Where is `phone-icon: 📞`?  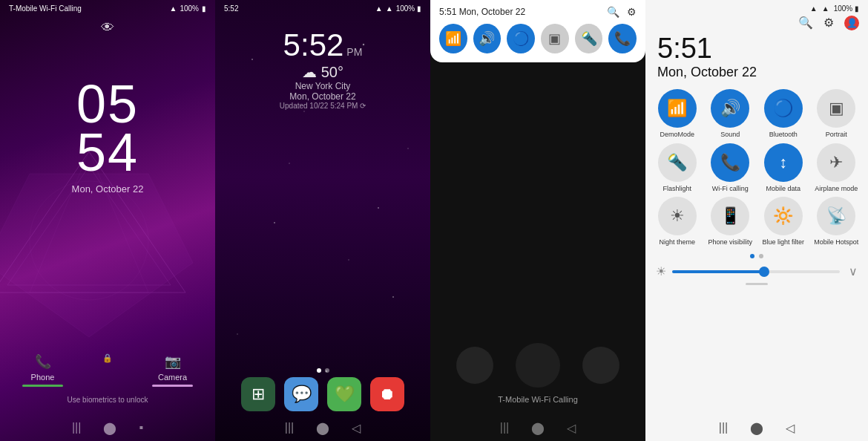
phone-icon: 📞 is located at coordinates (43, 362).